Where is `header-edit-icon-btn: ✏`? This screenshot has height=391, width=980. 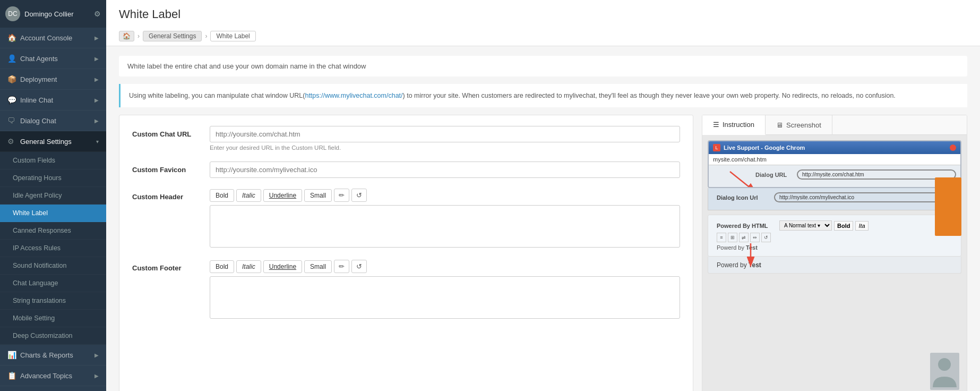 header-edit-icon-btn: ✏ is located at coordinates (342, 196).